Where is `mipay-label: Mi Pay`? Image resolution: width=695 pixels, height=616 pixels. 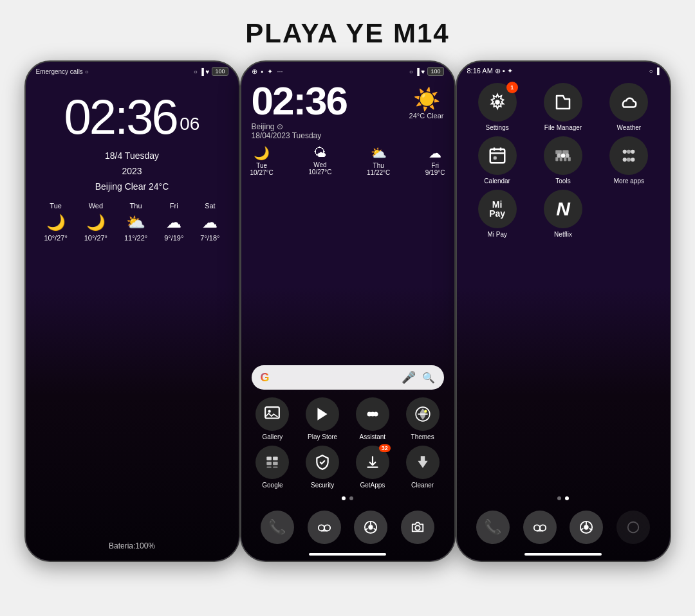
mipay-label: Mi Pay is located at coordinates (497, 234).